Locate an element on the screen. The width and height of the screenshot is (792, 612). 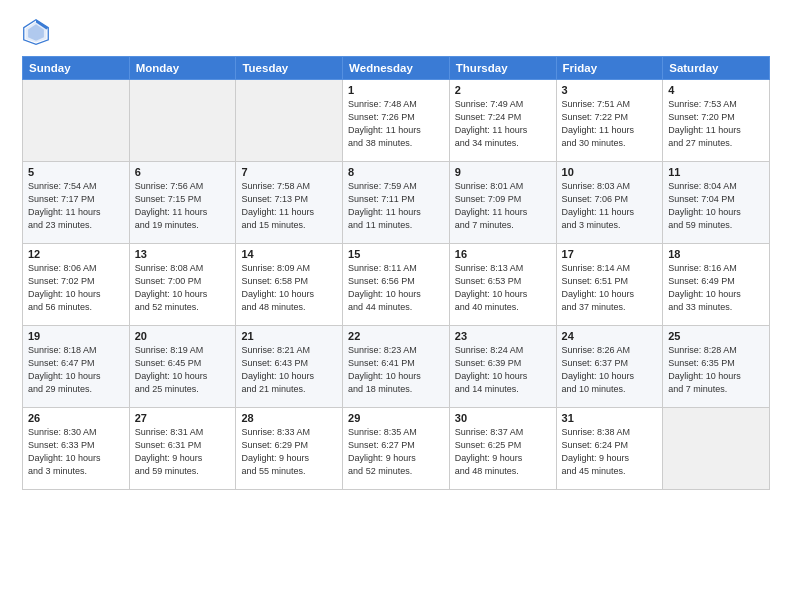
day-info: Sunrise: 7:49 AM Sunset: 7:24 PM Dayligh… is located at coordinates (503, 124).